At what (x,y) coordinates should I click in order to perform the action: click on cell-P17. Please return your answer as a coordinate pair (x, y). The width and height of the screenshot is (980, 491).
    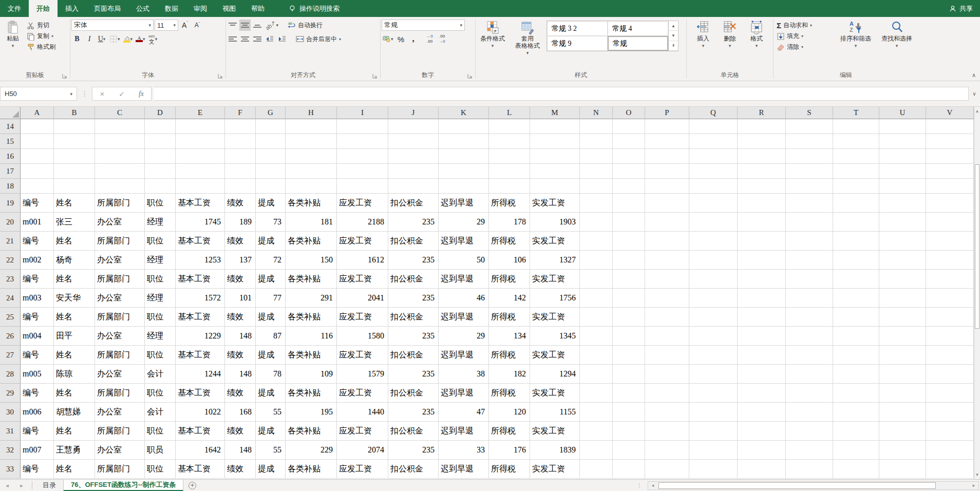
    Looking at the image, I should click on (667, 172).